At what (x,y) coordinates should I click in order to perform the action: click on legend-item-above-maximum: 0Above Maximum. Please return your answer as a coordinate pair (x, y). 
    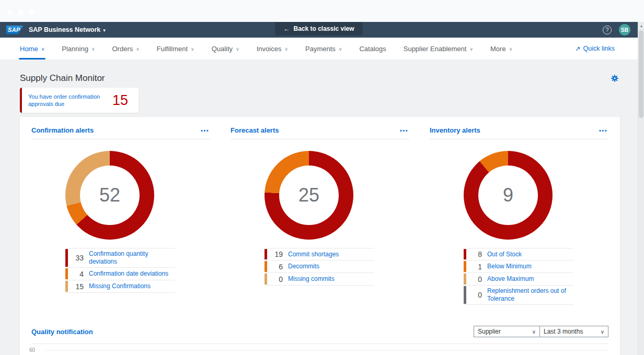
    Looking at the image, I should click on (519, 279).